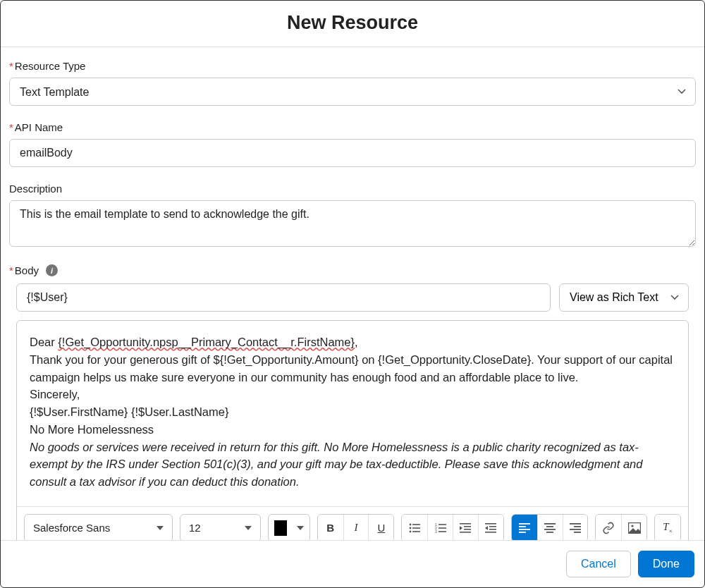 This screenshot has width=705, height=588. Describe the element at coordinates (453, 527) in the screenshot. I see `list-group: 123` at that location.